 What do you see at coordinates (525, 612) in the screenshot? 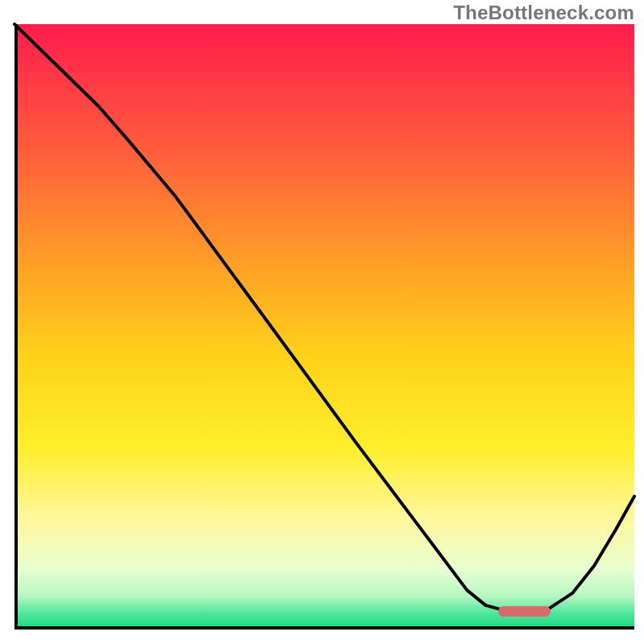
I see `optimal-range-marker` at bounding box center [525, 612].